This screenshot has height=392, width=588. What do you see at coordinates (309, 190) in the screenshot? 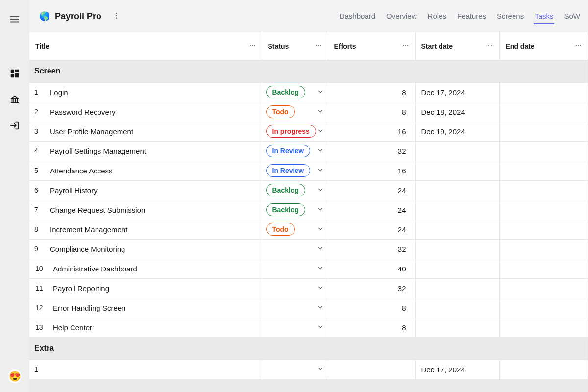
I see `table-row: 6Payroll HistoryBacklog24` at bounding box center [309, 190].